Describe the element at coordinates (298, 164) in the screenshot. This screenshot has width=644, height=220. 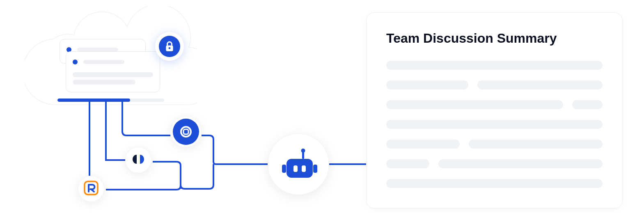
I see `ai-processor-node` at that location.